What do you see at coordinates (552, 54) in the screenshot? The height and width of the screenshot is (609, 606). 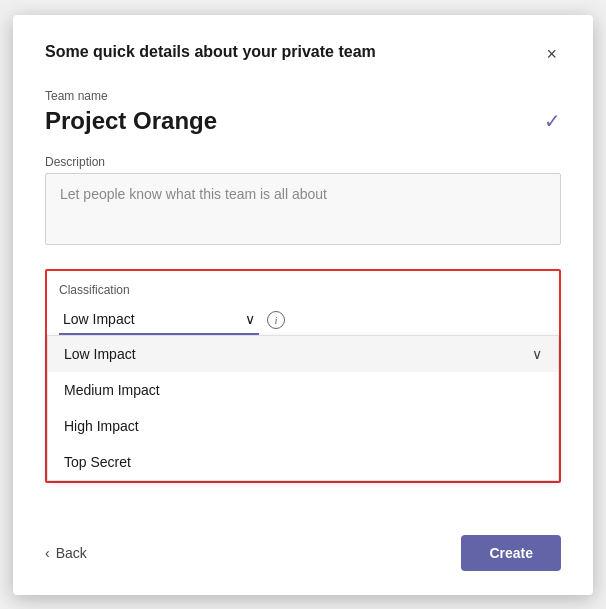 I see `close-button: ×` at bounding box center [552, 54].